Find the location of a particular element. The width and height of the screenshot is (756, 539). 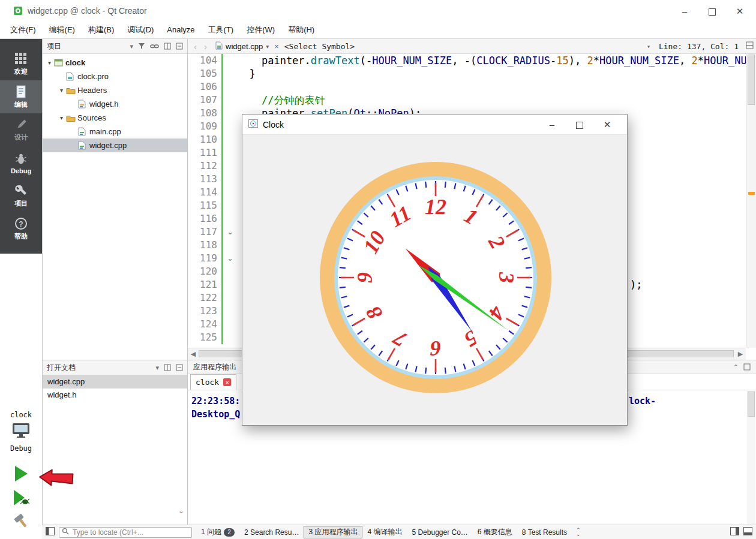

open-documents-title: 打开文档 is located at coordinates (61, 368).